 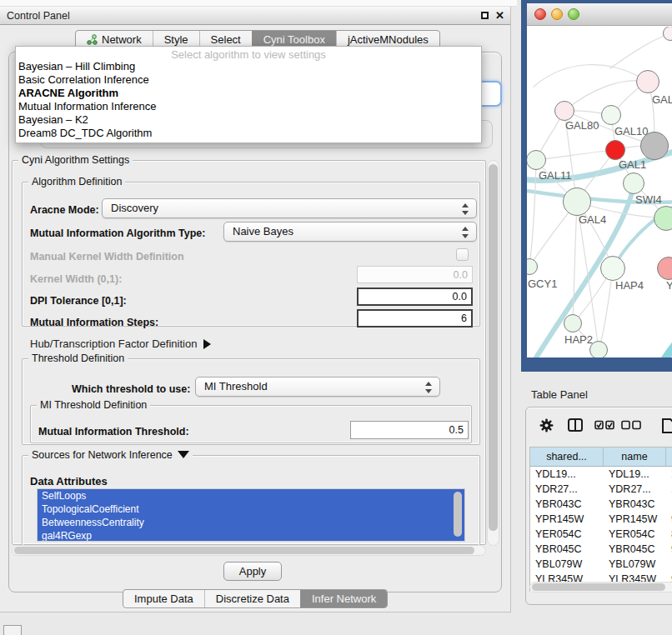 I want to click on table-row: YBR043CYBR043C, so click(x=601, y=504).